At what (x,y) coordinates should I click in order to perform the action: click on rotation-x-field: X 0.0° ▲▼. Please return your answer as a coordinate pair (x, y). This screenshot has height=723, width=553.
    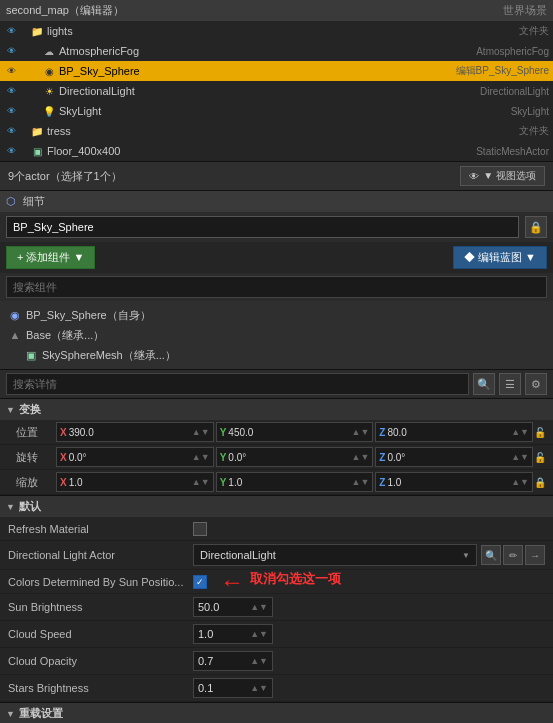
    Looking at the image, I should click on (135, 457).